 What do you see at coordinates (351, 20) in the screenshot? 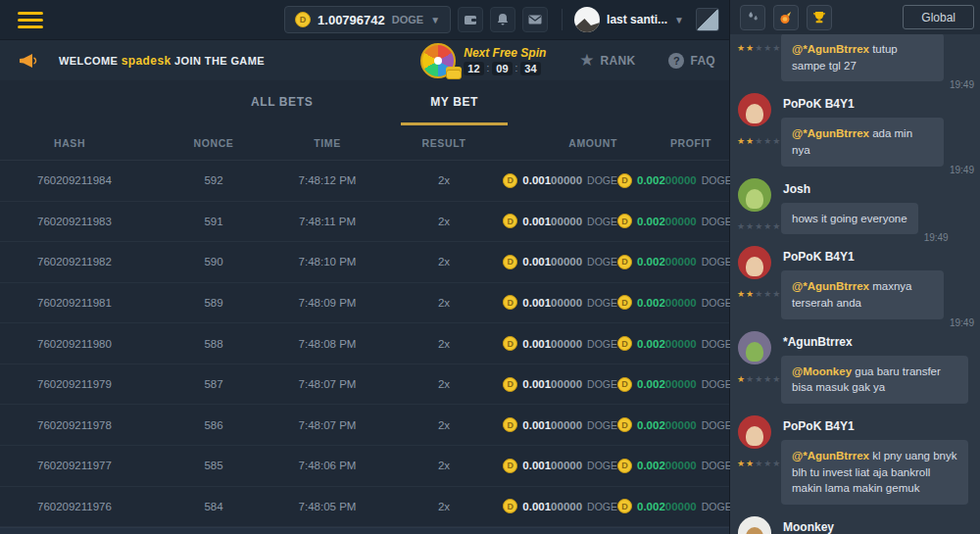
I see `balance-value: 1.00796742` at bounding box center [351, 20].